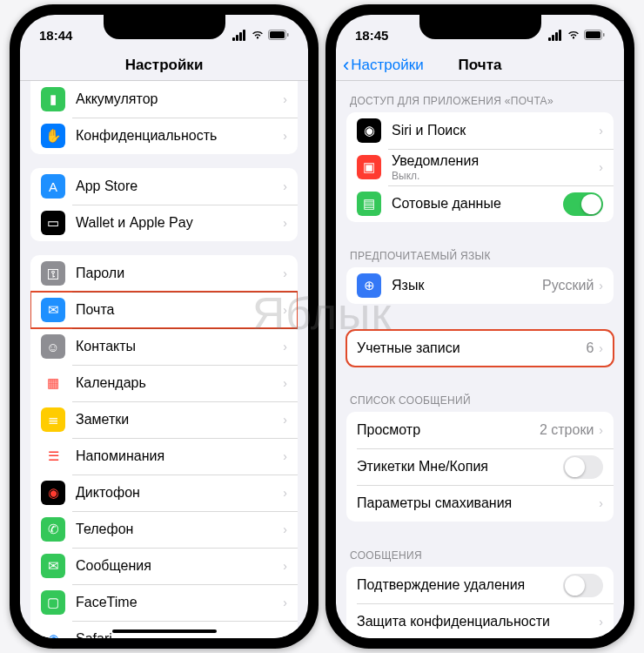 Image resolution: width=644 pixels, height=653 pixels. What do you see at coordinates (164, 310) in the screenshot?
I see `settings-row: ✉Почта›` at bounding box center [164, 310].